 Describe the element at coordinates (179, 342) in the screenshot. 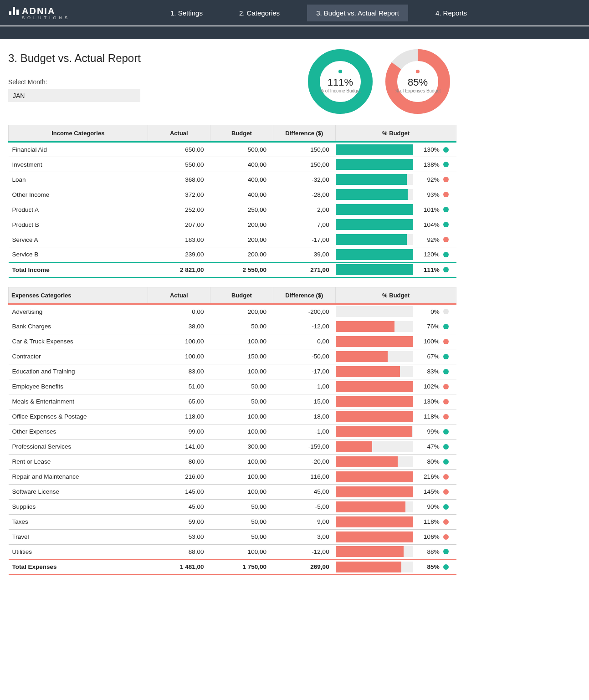

I see `cell-actual: 100,00` at that location.